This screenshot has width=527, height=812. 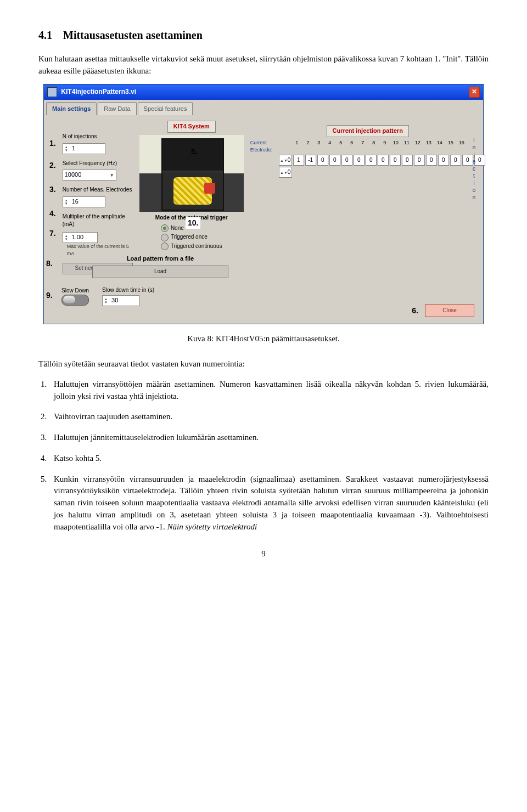 I want to click on n-electrodes-value: 16, so click(x=75, y=202).